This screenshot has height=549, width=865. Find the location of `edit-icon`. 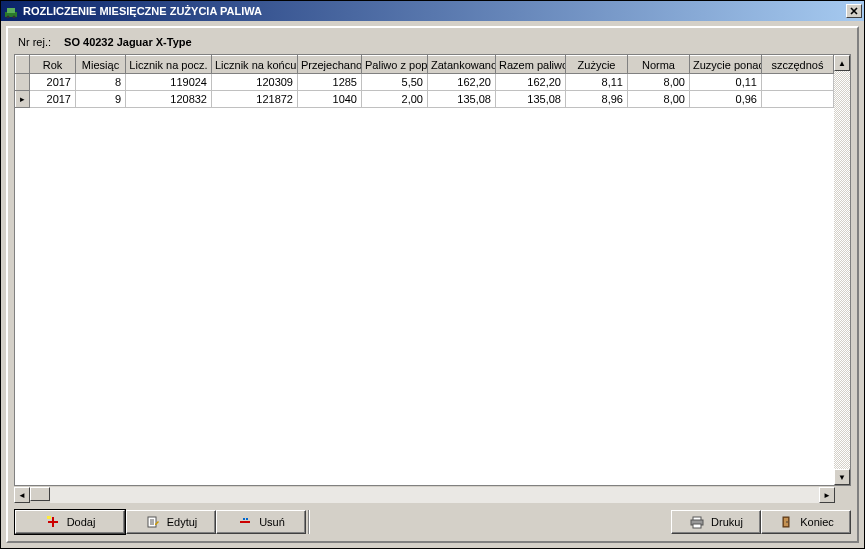

edit-icon is located at coordinates (153, 522).